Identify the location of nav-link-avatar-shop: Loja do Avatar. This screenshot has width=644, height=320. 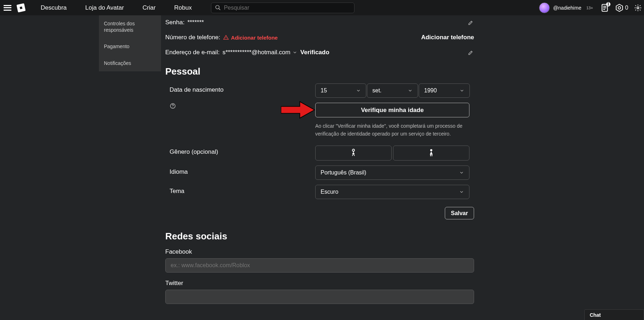
(105, 8).